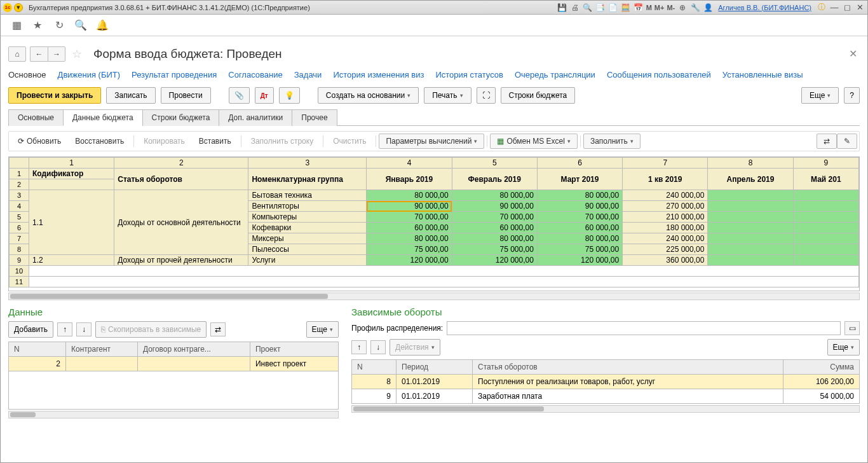 The height and width of the screenshot is (463, 868). What do you see at coordinates (57, 54) in the screenshot?
I see `forward-button: →` at bounding box center [57, 54].